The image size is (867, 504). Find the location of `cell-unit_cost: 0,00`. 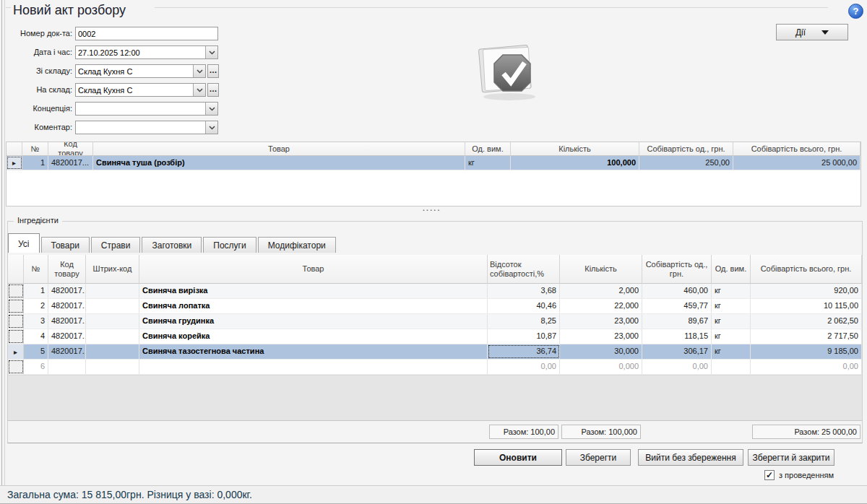

cell-unit_cost: 0,00 is located at coordinates (677, 367).